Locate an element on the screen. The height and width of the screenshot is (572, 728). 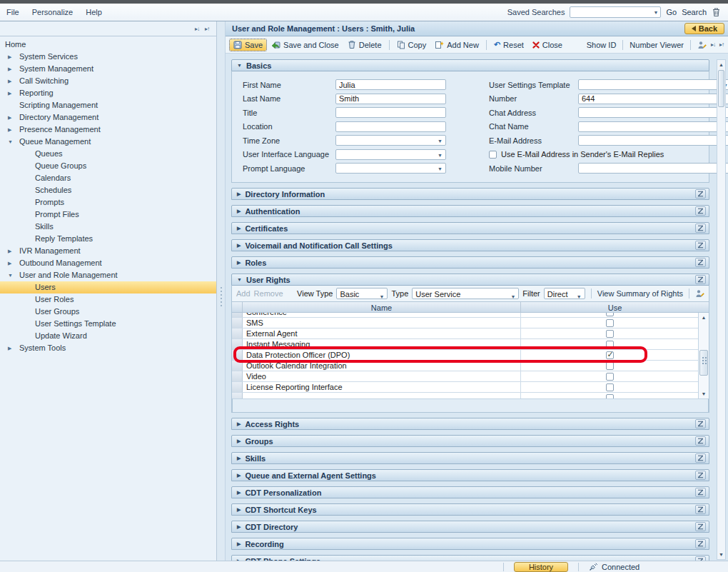
tree-item: User Settings Template is located at coordinates (108, 324).